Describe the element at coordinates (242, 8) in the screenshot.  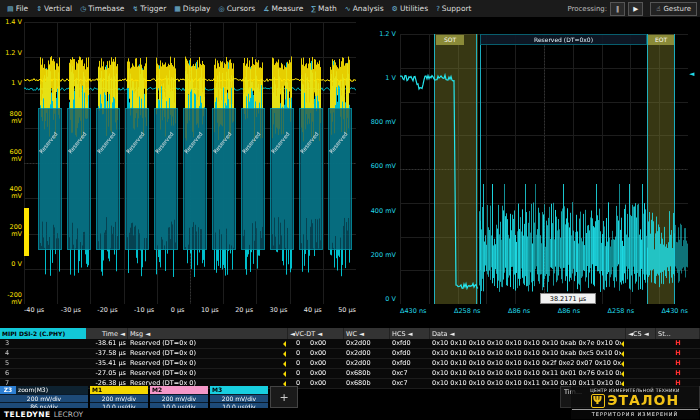
I see `menu-cursors-label: Cursors` at that location.